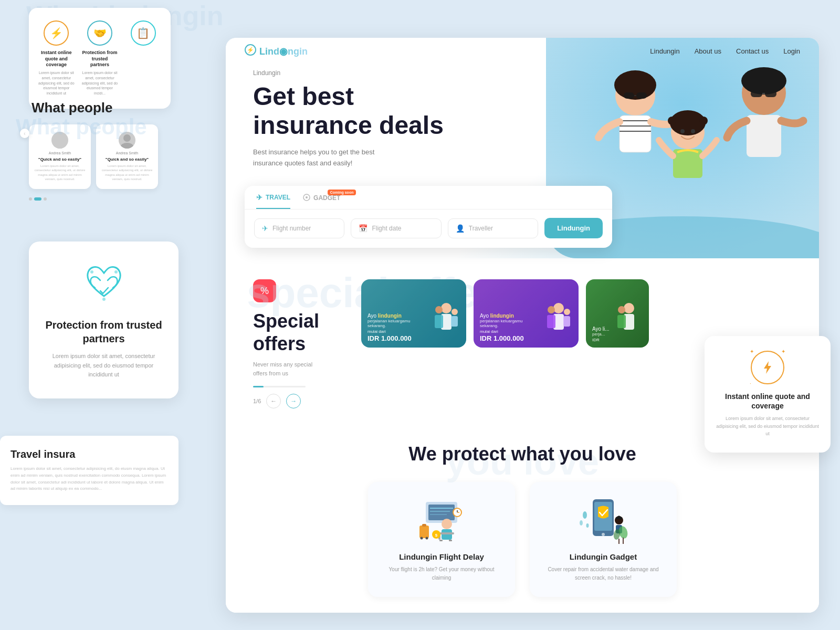 The width and height of the screenshot is (840, 630). Describe the element at coordinates (349, 125) in the screenshot. I see `hero-title-line2: insurance deals` at that location.